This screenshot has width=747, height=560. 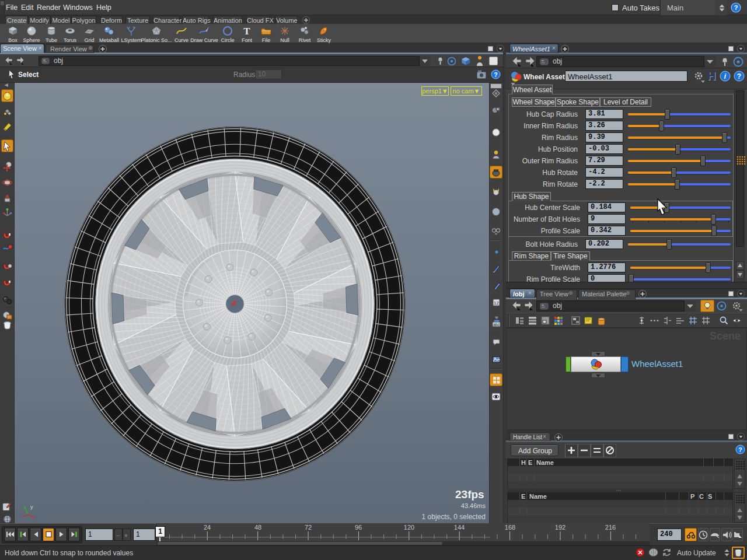 What do you see at coordinates (308, 527) in the screenshot?
I see `svg-text: 72` at bounding box center [308, 527].